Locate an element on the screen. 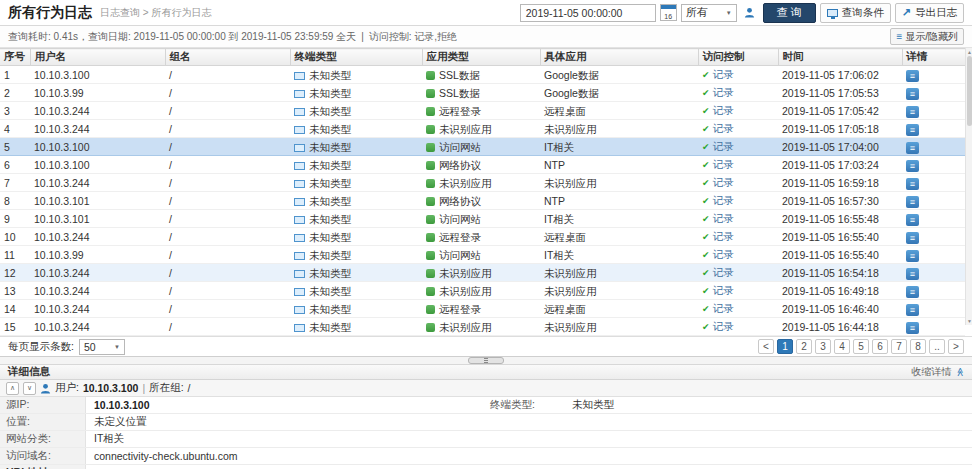 The image size is (972, 469). scrollbar-thumb is located at coordinates (970, 91).